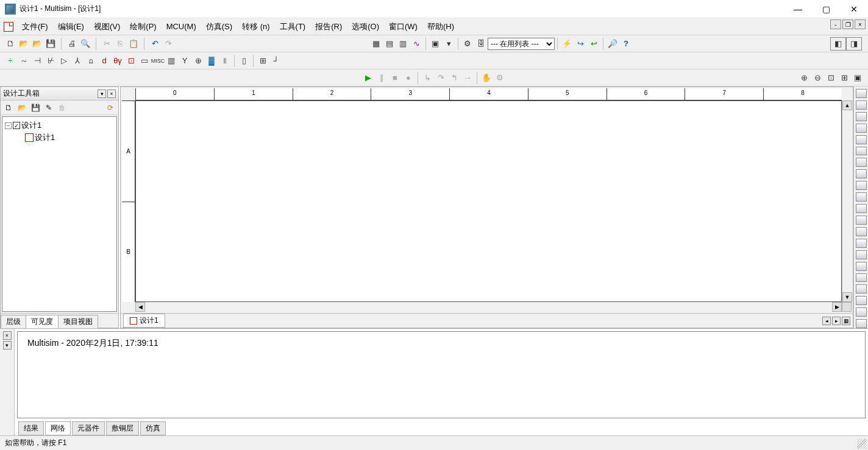 The height and width of the screenshot is (450, 868). What do you see at coordinates (861, 289) in the screenshot?
I see `tek-scope-button` at bounding box center [861, 289].